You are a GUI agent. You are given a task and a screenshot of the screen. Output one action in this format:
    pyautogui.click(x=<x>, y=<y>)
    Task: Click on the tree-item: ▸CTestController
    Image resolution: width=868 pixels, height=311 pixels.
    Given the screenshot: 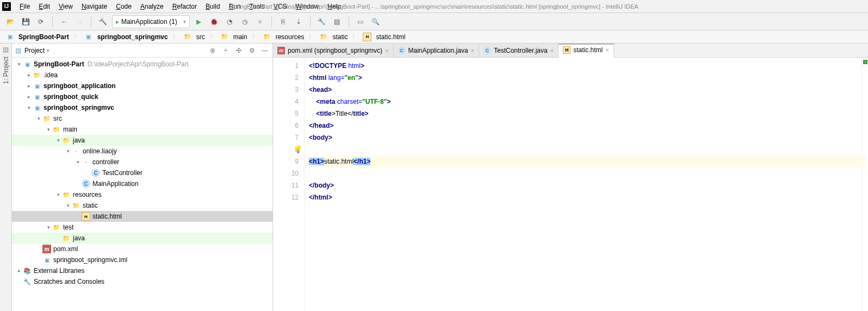 What is the action you would take?
    pyautogui.click(x=142, y=173)
    